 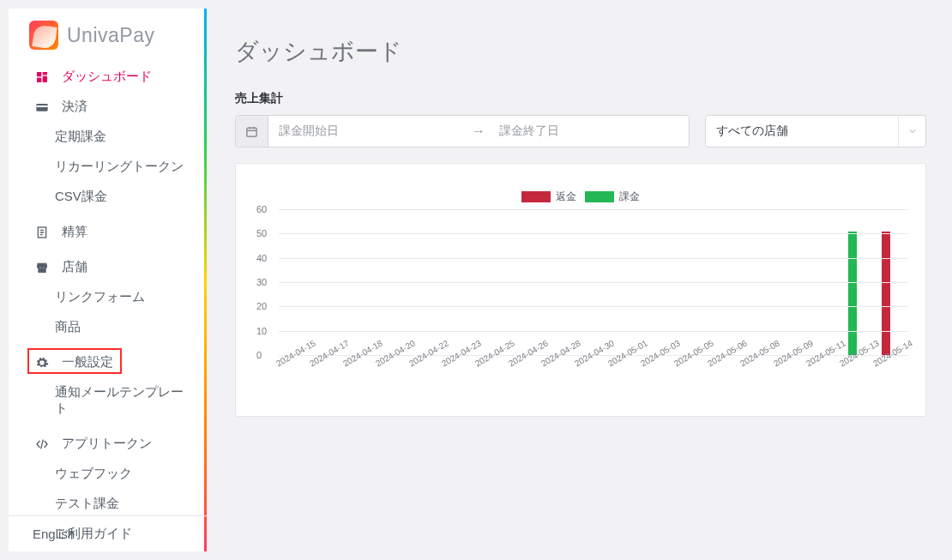 I want to click on sidebar-item-payments: 決済, so click(x=108, y=106).